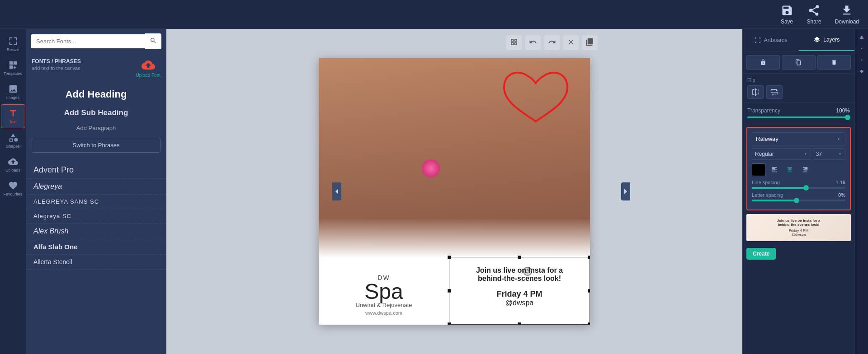  I want to click on align-right-button, so click(805, 170).